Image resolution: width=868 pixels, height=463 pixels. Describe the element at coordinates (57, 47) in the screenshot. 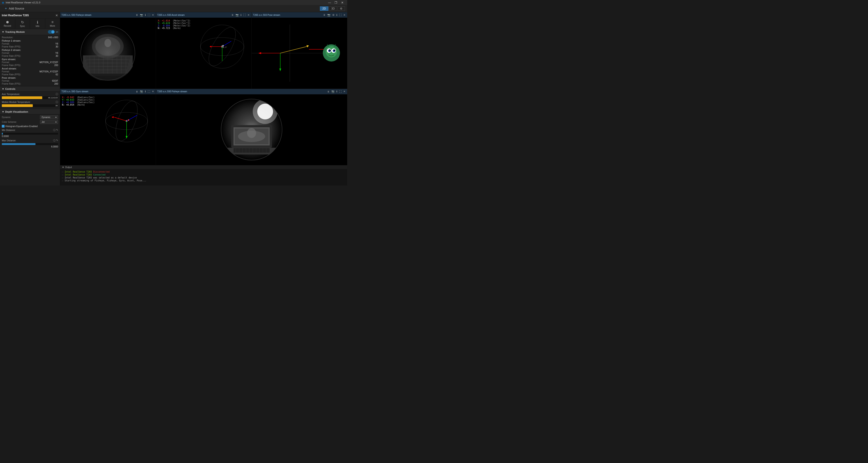

I see `fisheye1-fps-value: 30` at that location.